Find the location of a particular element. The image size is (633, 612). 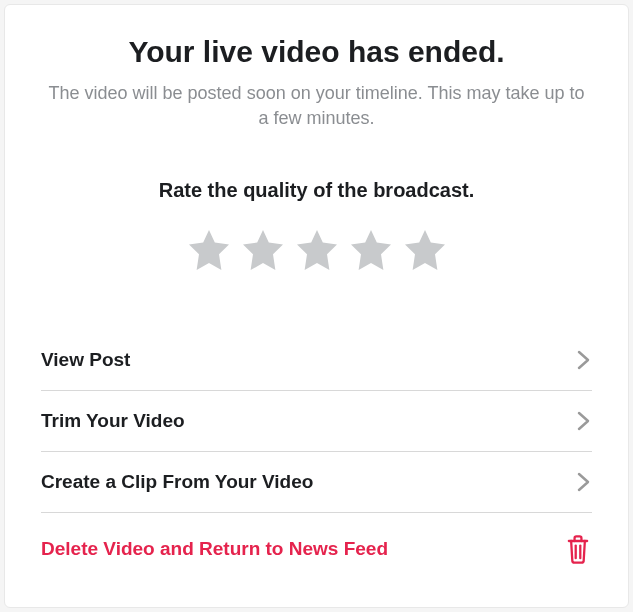

menu-item-label: Trim Your Video is located at coordinates (113, 421).